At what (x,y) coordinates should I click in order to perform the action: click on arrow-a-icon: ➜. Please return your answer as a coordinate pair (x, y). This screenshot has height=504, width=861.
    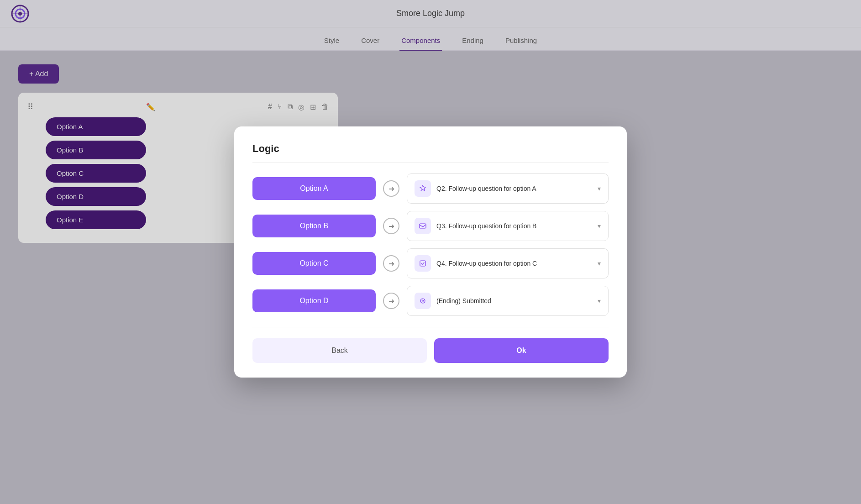
    Looking at the image, I should click on (391, 189).